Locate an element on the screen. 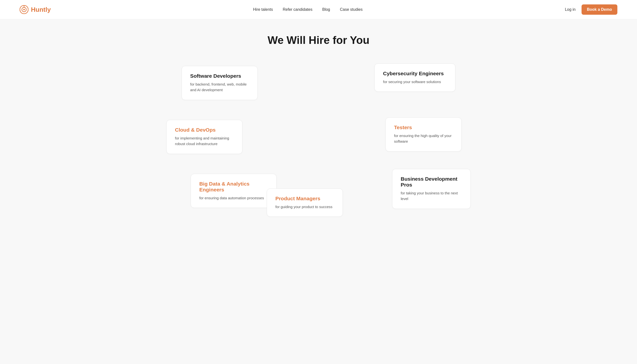 Image resolution: width=637 pixels, height=364 pixels. card-desc-cybersecurity: for securing your software solutions is located at coordinates (415, 82).